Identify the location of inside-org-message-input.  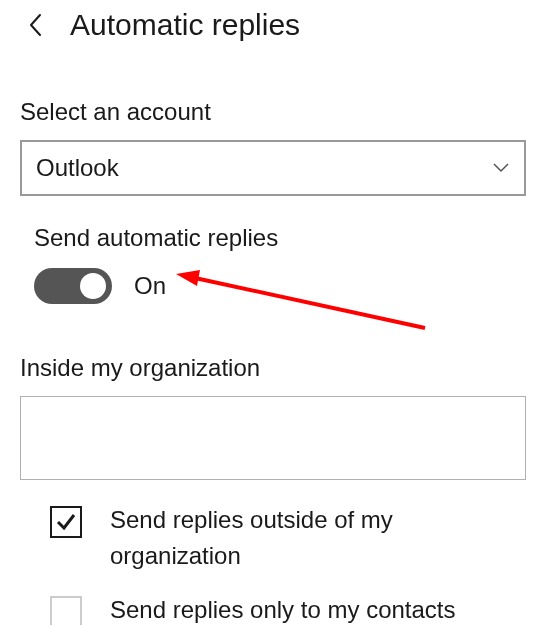
(273, 438).